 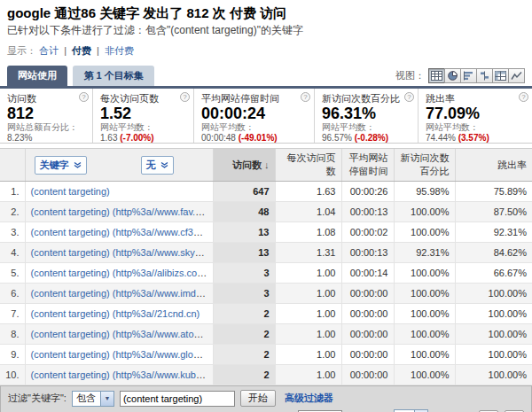 I want to click on view-controls: 视图：, so click(x=460, y=76).